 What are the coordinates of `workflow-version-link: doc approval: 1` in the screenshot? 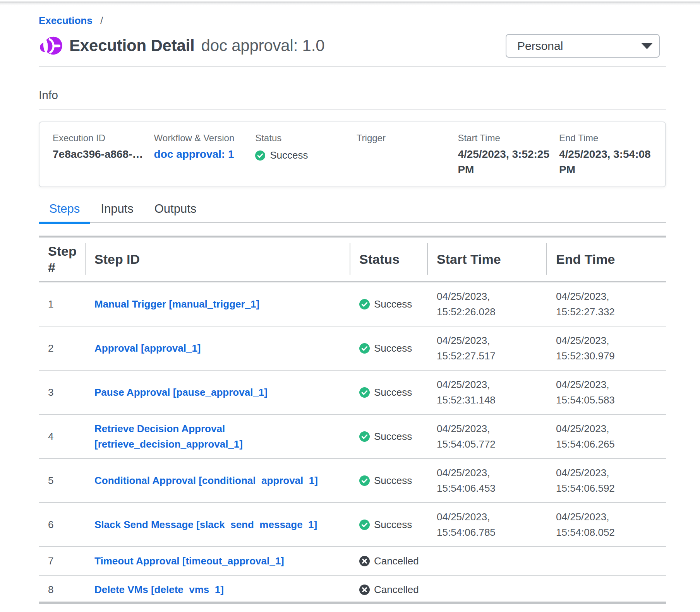 It's located at (201, 154).